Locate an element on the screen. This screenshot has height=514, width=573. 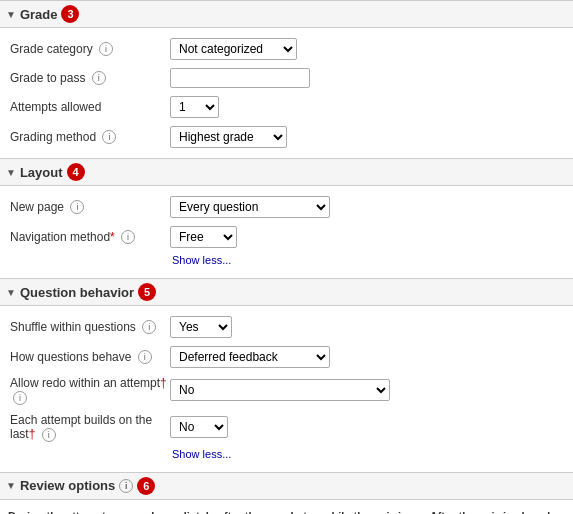
grade-category-label: Grade category i is located at coordinates (90, 50).